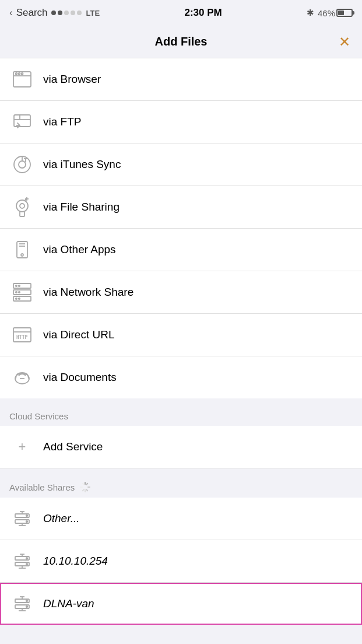 The width and height of the screenshot is (362, 644). Describe the element at coordinates (345, 13) in the screenshot. I see `battery-icon` at that location.